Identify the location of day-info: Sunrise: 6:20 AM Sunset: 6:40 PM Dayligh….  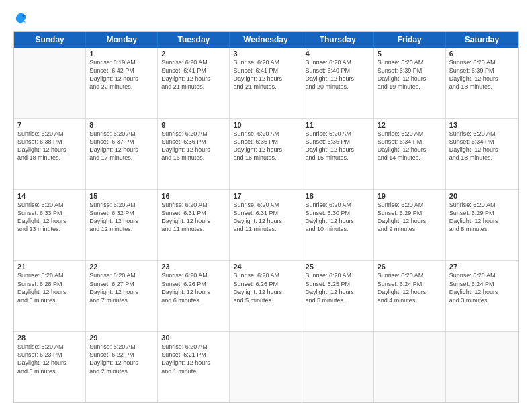
(338, 75).